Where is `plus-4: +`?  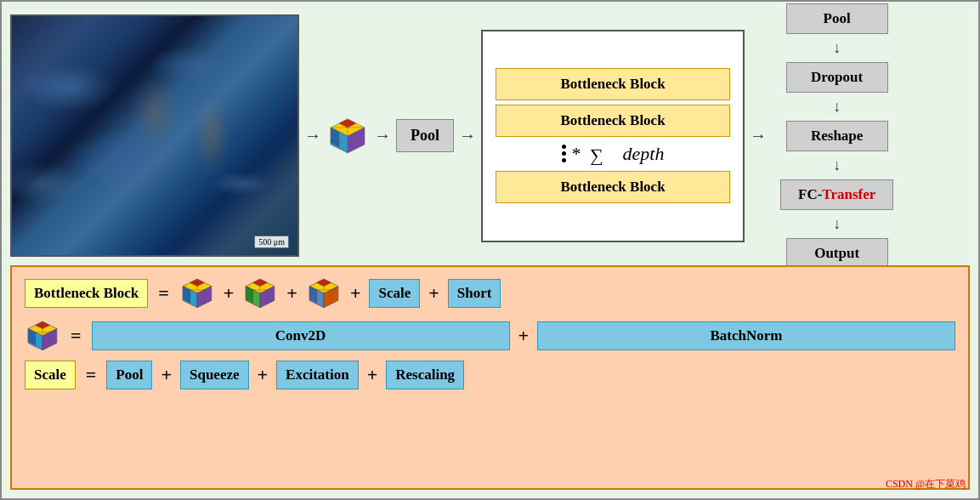 plus-4: + is located at coordinates (433, 293).